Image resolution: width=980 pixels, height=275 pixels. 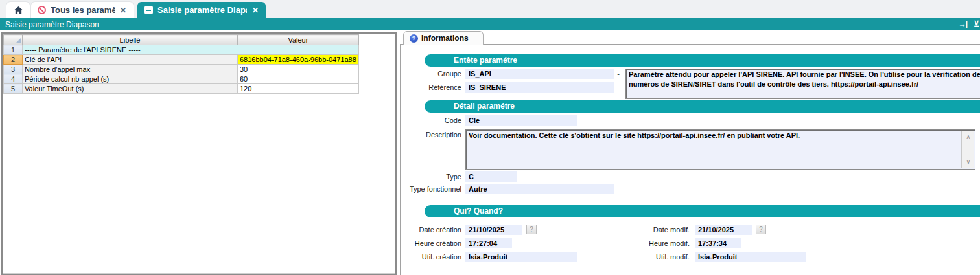 I want to click on libelle-cell: Clé de l'API, so click(x=130, y=60).